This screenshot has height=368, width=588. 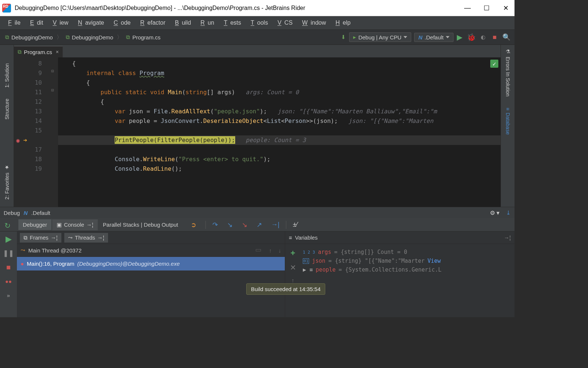 What do you see at coordinates (293, 268) in the screenshot?
I see `remove-watch-icon: ✕` at bounding box center [293, 268].